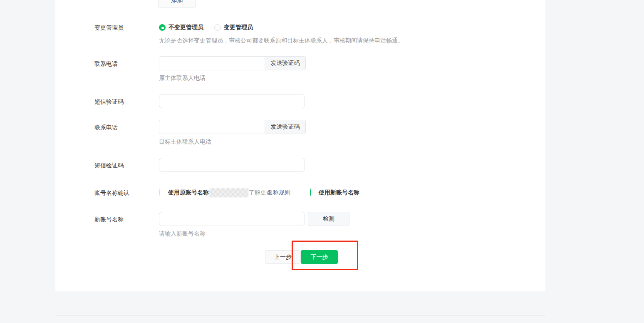  What do you see at coordinates (109, 28) in the screenshot?
I see `admin-change-label: 变更管理员` at bounding box center [109, 28].